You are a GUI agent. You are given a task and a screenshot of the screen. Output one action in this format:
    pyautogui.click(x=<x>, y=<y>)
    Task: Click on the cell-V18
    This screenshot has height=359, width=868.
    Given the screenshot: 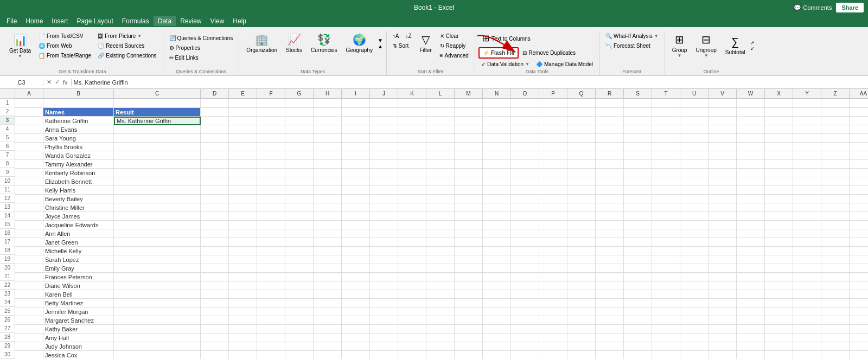 What is the action you would take?
    pyautogui.click(x=723, y=251)
    